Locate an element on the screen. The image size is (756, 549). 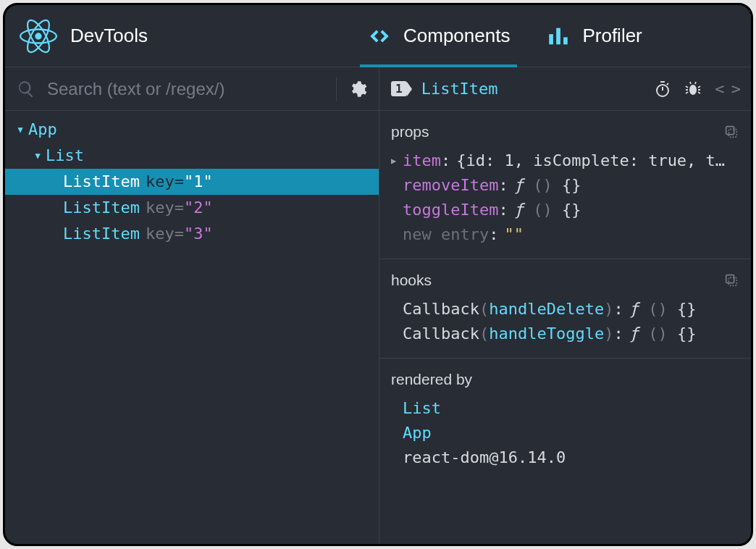
search-icon is located at coordinates (26, 89).